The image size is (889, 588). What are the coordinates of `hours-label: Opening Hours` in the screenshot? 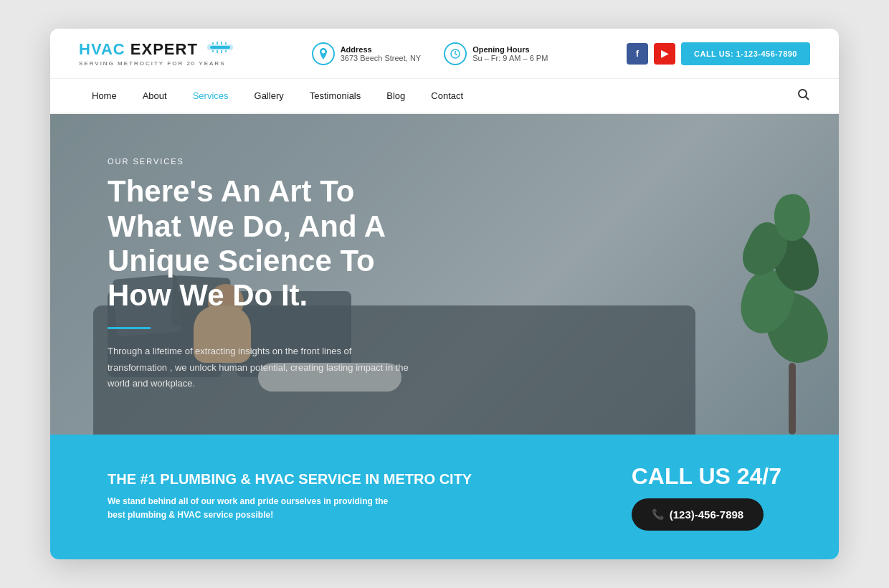 It's located at (510, 49).